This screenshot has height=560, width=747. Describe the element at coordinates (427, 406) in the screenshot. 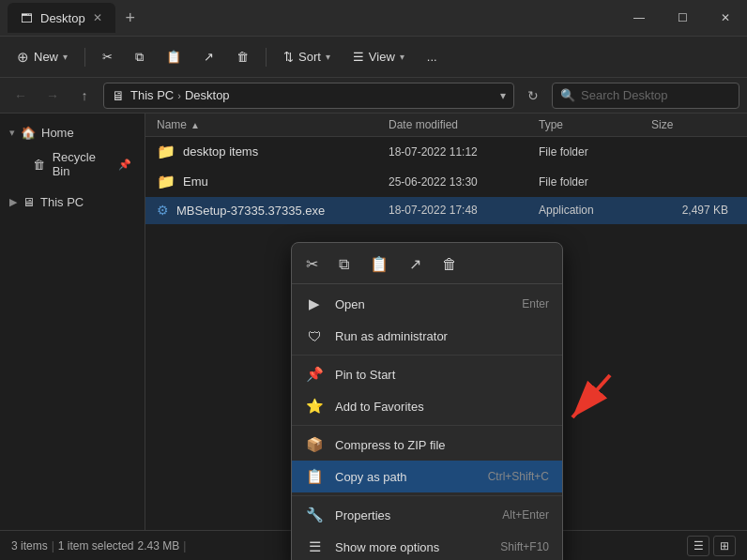

I see `ctx-add-favorites: ⭐ Add to Favorites` at that location.